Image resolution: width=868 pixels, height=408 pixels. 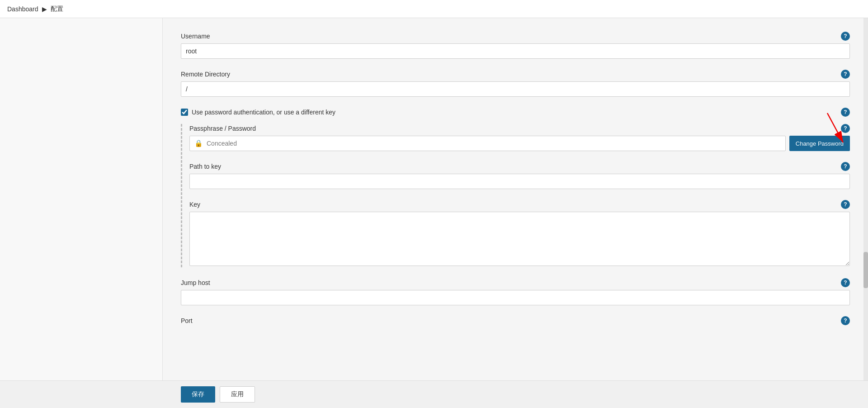 What do you see at coordinates (487, 143) in the screenshot?
I see `passphrase-input-wrapper: 🔒 Concealed` at bounding box center [487, 143].